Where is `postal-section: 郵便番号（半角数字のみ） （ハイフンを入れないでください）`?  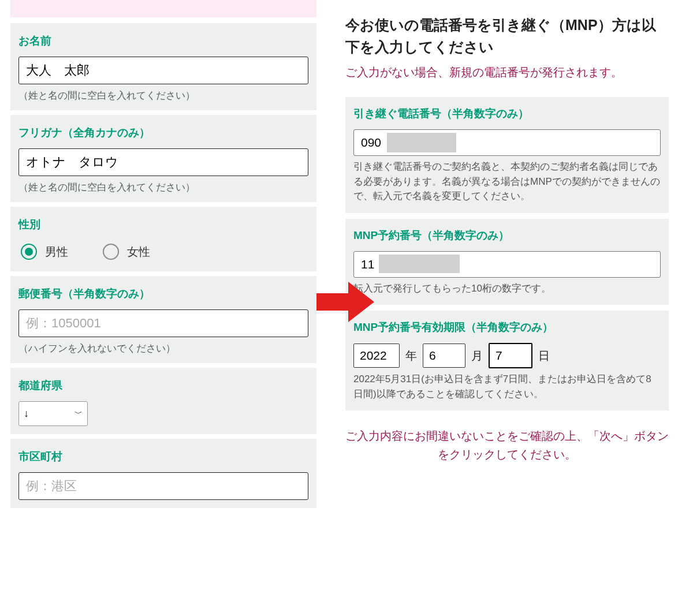 postal-section: 郵便番号（半角数字のみ） （ハイフンを入れないでください） is located at coordinates (163, 320).